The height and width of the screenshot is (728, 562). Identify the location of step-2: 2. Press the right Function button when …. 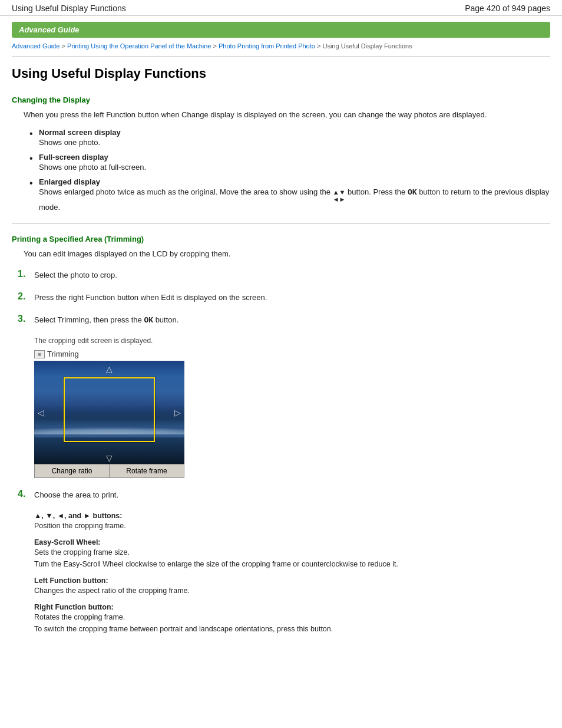
(284, 298).